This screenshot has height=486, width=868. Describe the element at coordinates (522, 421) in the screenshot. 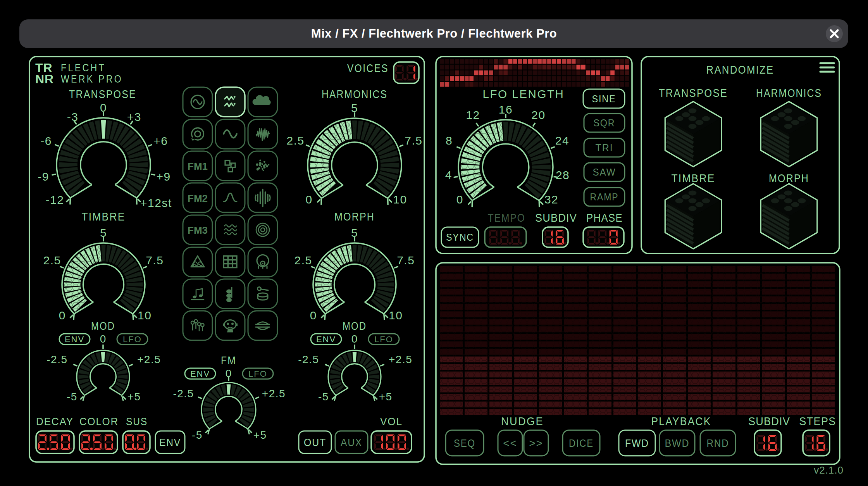

I see `svg-text: NUDGE` at that location.